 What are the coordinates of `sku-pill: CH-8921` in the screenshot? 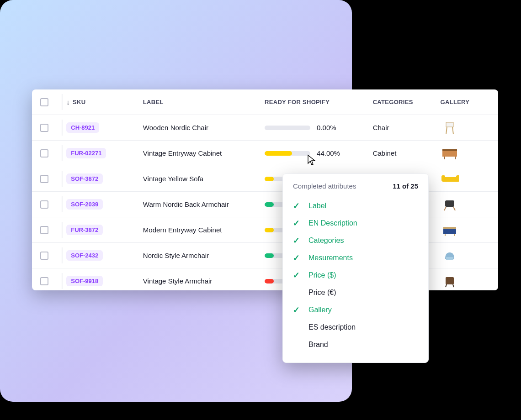 It's located at (83, 128).